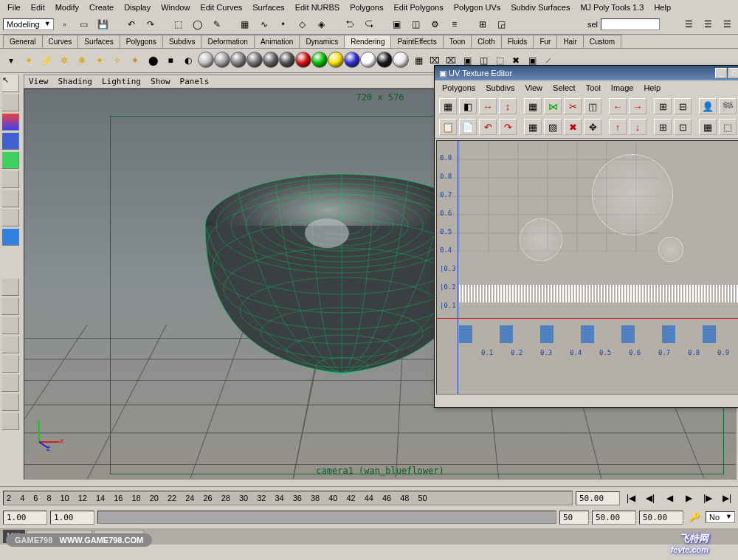  What do you see at coordinates (488, 106) in the screenshot?
I see `uv-flip-u-icon: ↔` at bounding box center [488, 106].